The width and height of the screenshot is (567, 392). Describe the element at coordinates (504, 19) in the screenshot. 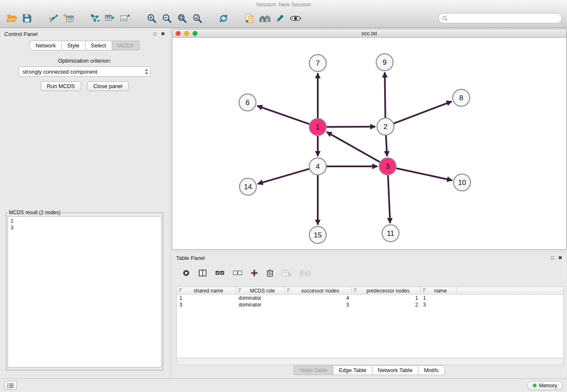

I see `search-input` at that location.